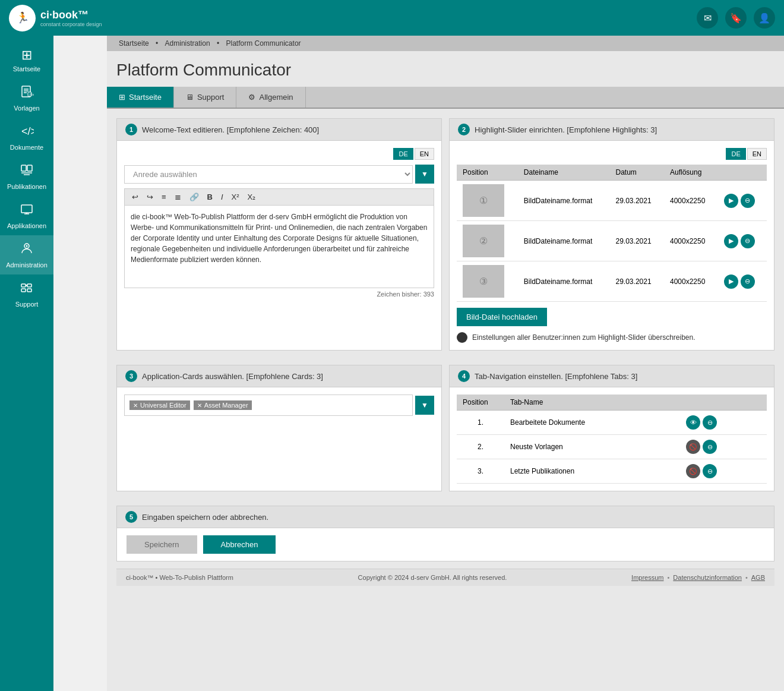  Describe the element at coordinates (279, 247) in the screenshot. I see `editor-area: die ci-book™ Web-To-Publish Plattform de…` at that location.